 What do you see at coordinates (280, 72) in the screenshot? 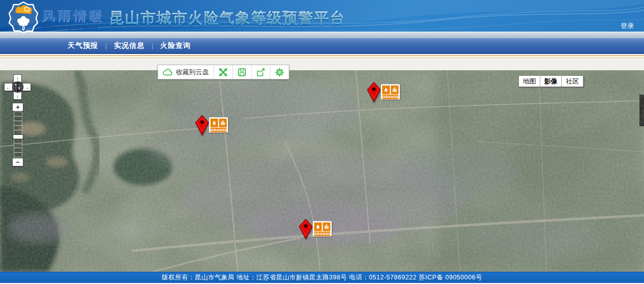
I see `gear-icon` at bounding box center [280, 72].